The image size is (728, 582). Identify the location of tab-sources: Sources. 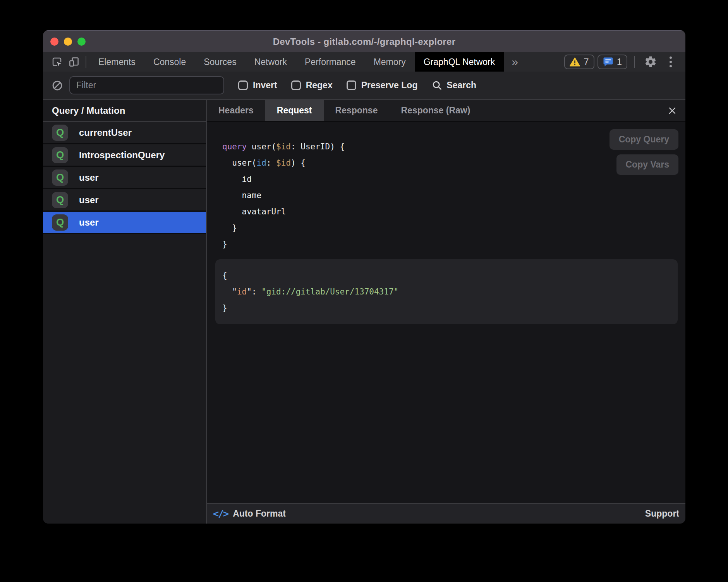
(220, 62).